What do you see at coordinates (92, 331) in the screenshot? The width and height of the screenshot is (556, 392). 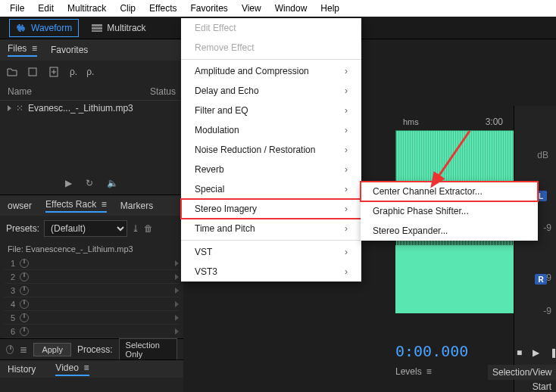 I see `slot-6: 6` at bounding box center [92, 331].